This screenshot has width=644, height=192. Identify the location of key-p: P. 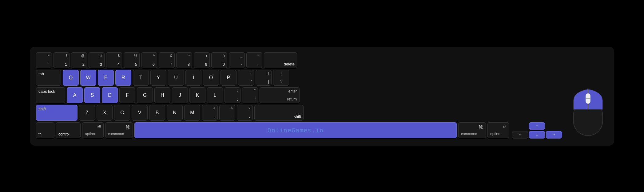
(229, 78).